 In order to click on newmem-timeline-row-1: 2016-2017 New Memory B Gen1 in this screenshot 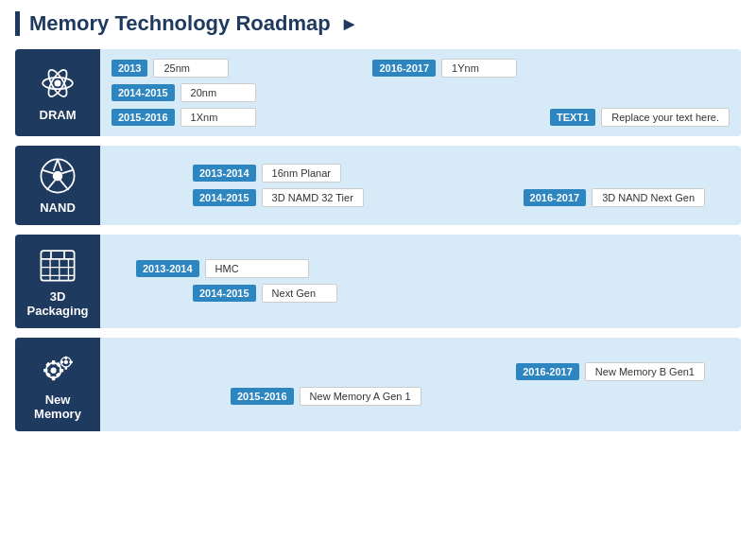, I will do `click(421, 372)`.